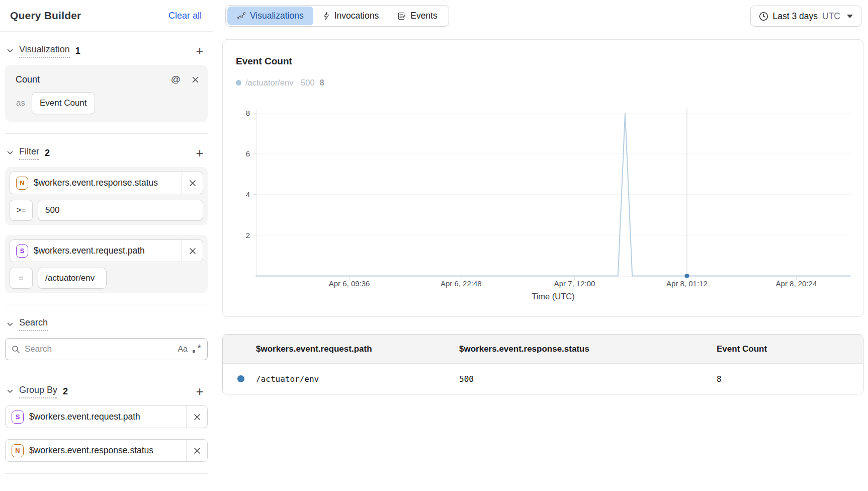  What do you see at coordinates (107, 417) in the screenshot?
I see `group-by-field-row: S $workers.event.request.path` at bounding box center [107, 417].